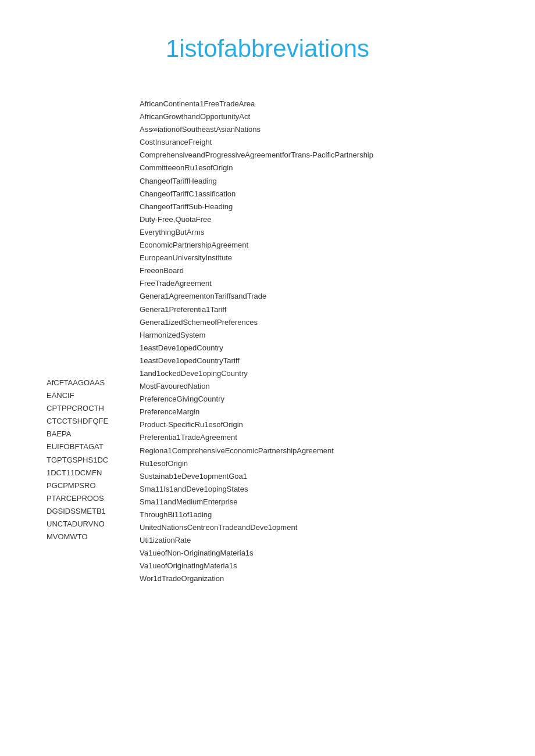 This screenshot has height=756, width=535. What do you see at coordinates (93, 460) in the screenshot?
I see `list-item: TGPTGSPHS1DC` at bounding box center [93, 460].